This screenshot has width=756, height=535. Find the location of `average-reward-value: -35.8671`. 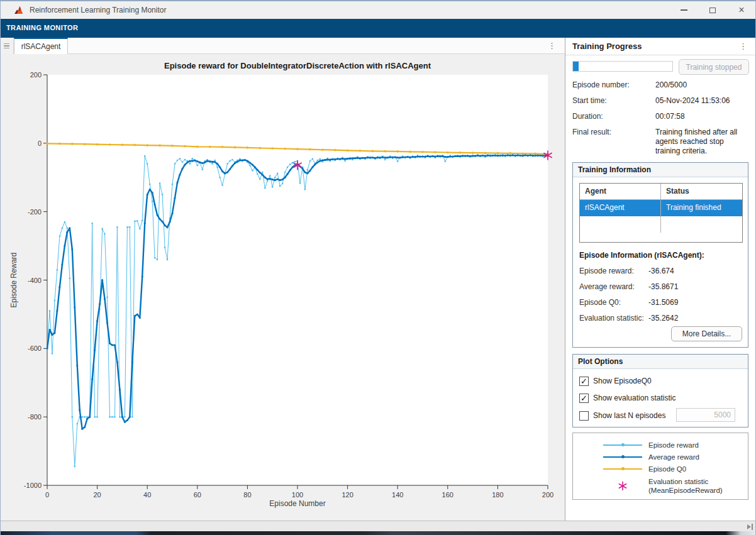

average-reward-value: -35.8671 is located at coordinates (663, 287).